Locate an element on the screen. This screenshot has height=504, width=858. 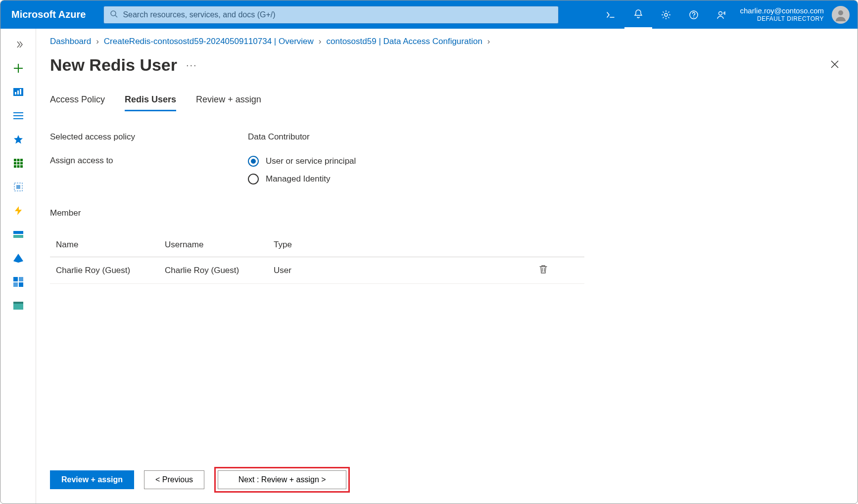
help-icon is located at coordinates (694, 15).